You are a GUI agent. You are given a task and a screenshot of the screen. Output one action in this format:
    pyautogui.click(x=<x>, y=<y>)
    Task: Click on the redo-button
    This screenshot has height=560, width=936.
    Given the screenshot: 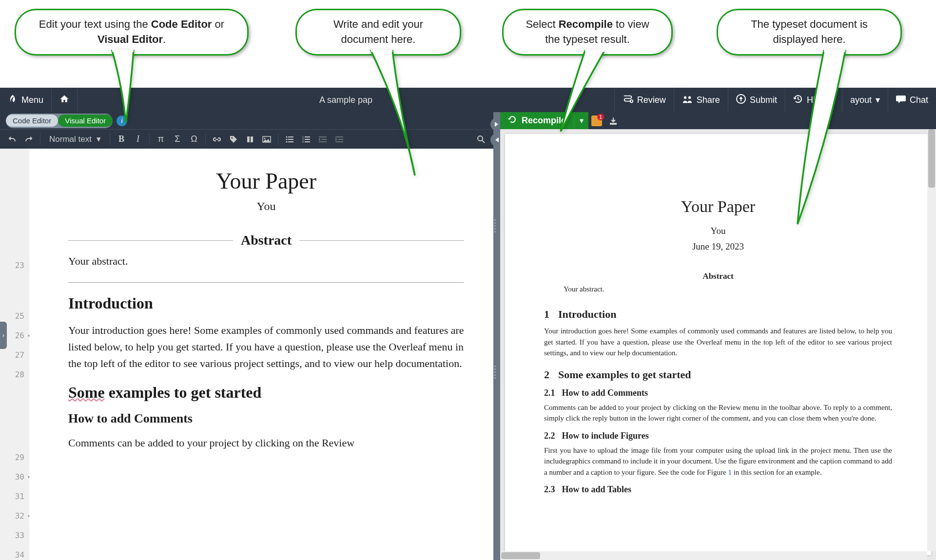 What is the action you would take?
    pyautogui.click(x=29, y=139)
    